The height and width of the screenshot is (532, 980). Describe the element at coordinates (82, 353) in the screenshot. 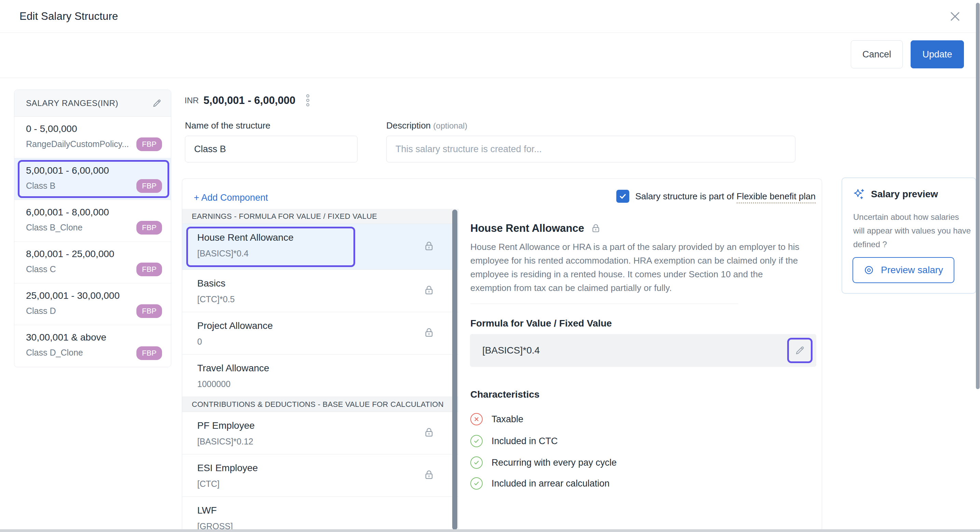

I see `range-structure-name: Class D_Clone` at that location.